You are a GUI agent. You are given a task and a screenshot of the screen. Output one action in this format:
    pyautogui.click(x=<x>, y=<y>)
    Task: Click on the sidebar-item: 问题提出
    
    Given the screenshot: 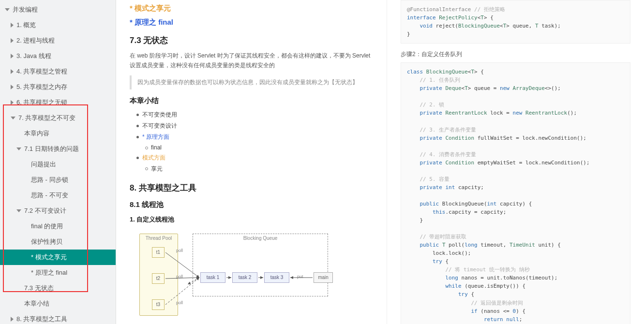 What is the action you would take?
    pyautogui.click(x=58, y=164)
    